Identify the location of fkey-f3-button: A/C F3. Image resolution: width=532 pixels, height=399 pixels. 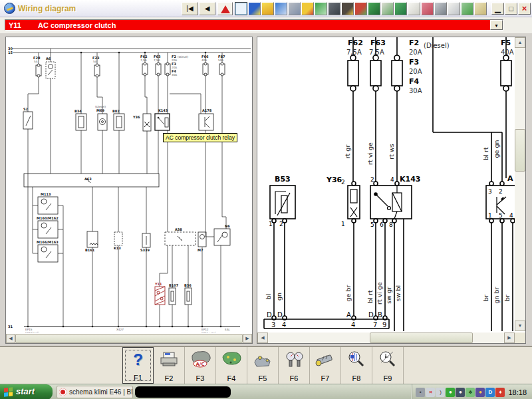
(201, 366).